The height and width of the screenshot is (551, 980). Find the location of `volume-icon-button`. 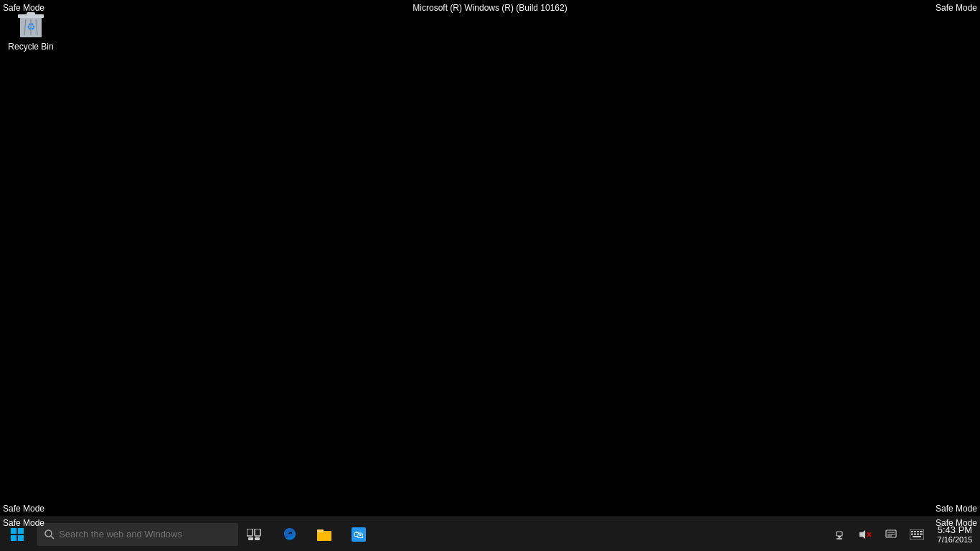

volume-icon-button is located at coordinates (865, 534).